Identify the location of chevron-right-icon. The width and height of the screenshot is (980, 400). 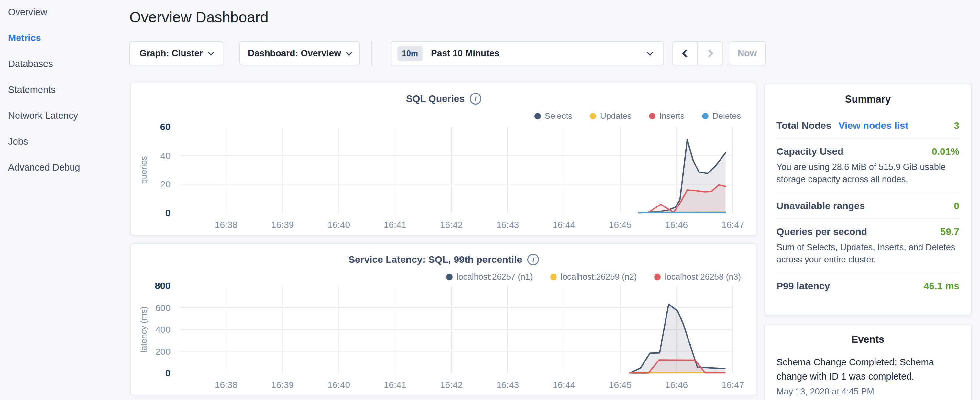
(709, 53).